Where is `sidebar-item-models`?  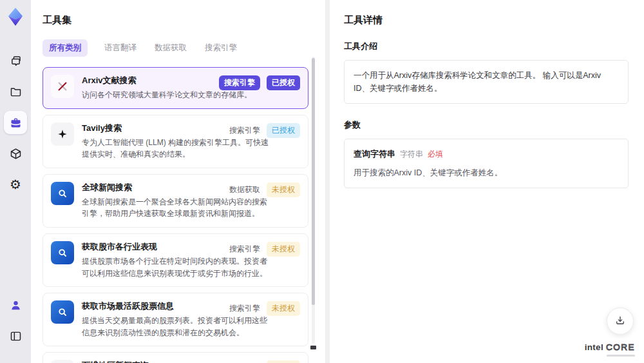 sidebar-item-models is located at coordinates (15, 153).